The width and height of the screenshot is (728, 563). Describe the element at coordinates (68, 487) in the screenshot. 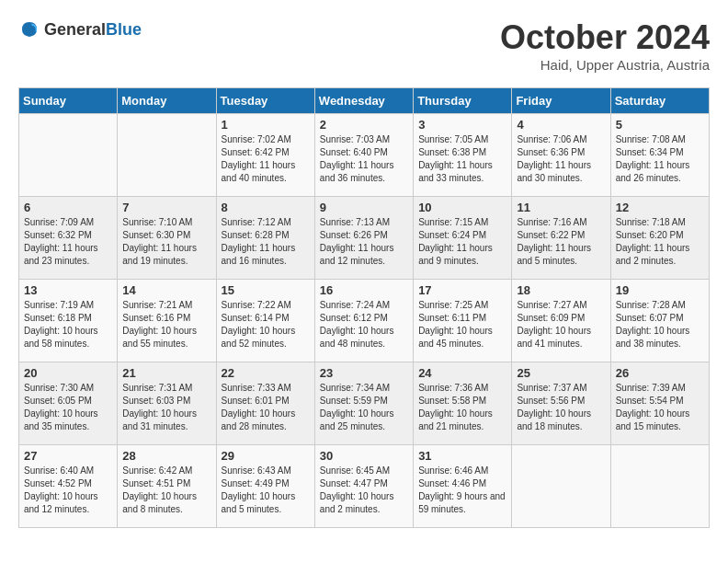

I see `calendar-cell: 27Sunrise: 6:40 AMSunset: 4:52 PMDayligh…` at that location.